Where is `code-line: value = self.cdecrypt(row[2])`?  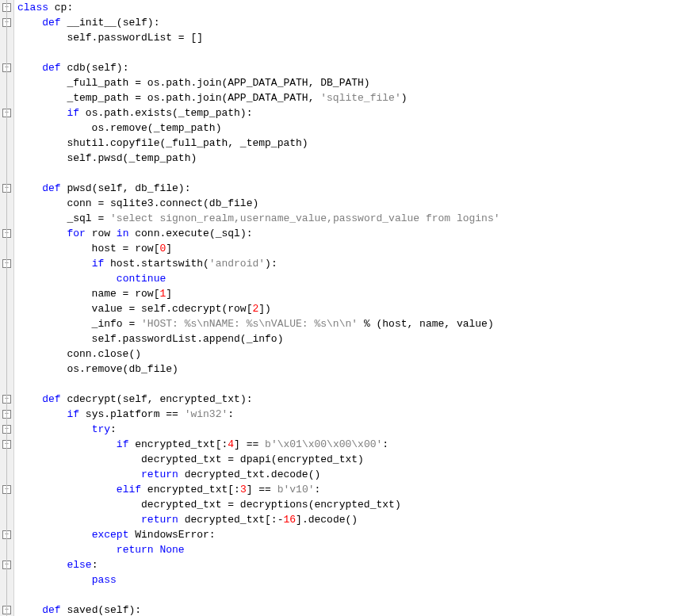
code-line: value = self.cdecrypt(row[2]) is located at coordinates (262, 309).